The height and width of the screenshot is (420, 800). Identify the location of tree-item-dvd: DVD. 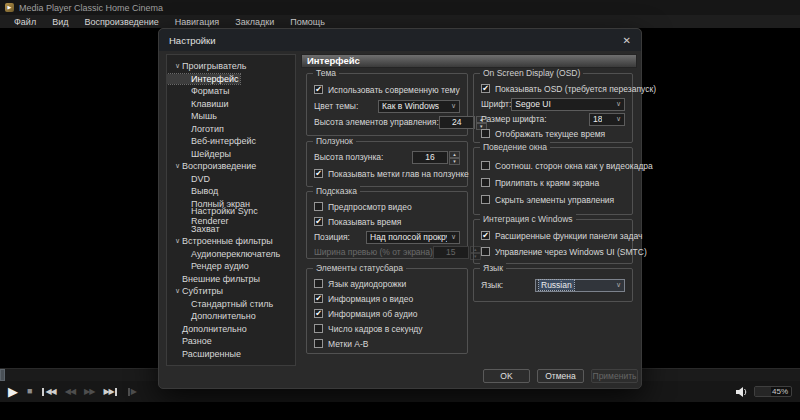
(231, 180).